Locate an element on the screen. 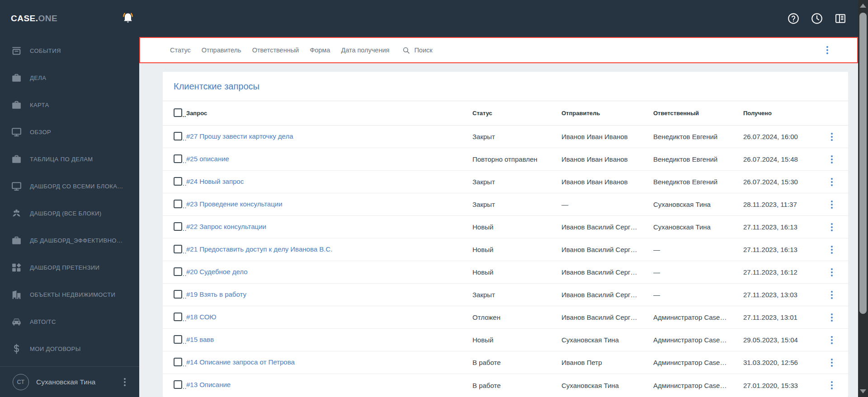 This screenshot has height=397, width=868. header-actions is located at coordinates (817, 19).